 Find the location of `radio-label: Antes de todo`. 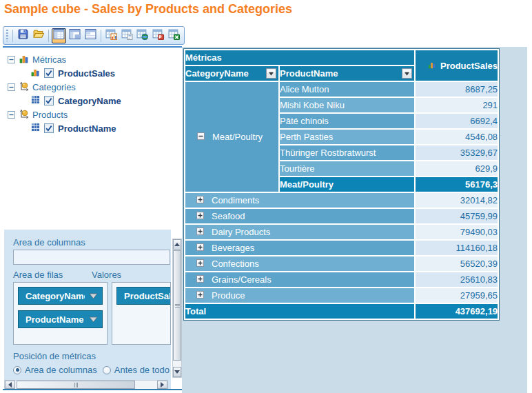

radio-label: Antes de todo is located at coordinates (142, 370).